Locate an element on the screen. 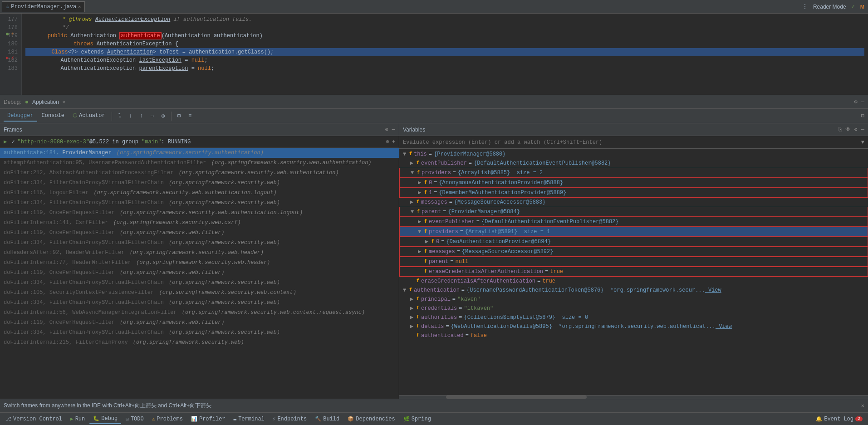 This screenshot has height=425, width=868. var-cr-arrow: ▶ is located at coordinates (413, 308).